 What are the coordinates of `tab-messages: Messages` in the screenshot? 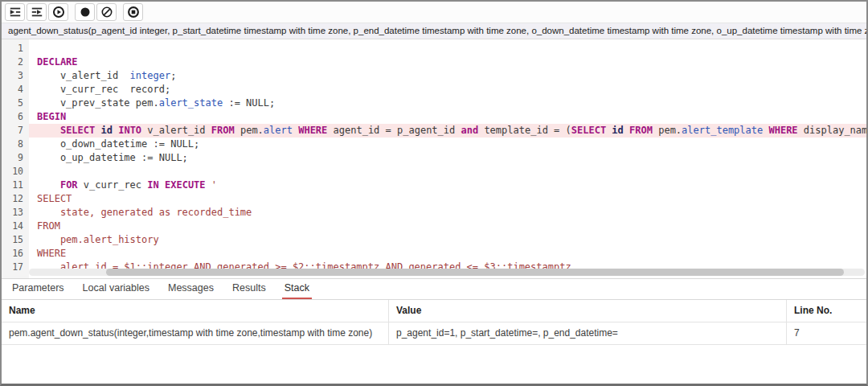 It's located at (191, 290).